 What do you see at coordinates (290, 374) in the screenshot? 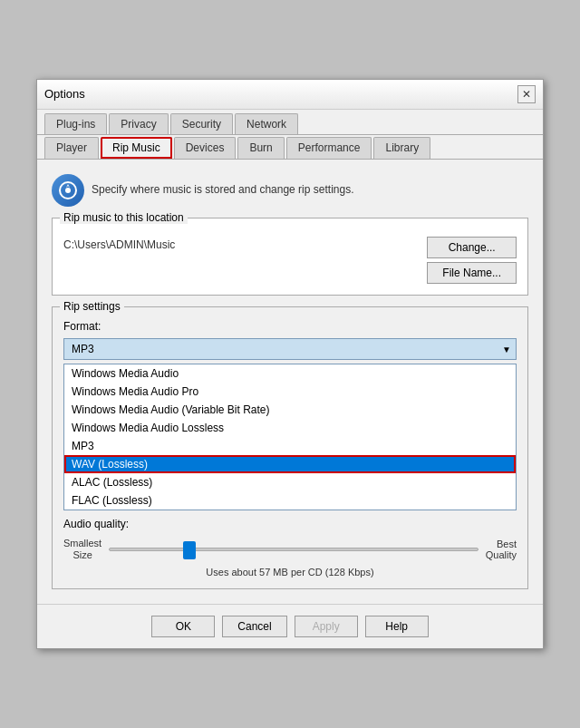
I see `dropdown-item-wma: Windows Media Audio` at bounding box center [290, 374].